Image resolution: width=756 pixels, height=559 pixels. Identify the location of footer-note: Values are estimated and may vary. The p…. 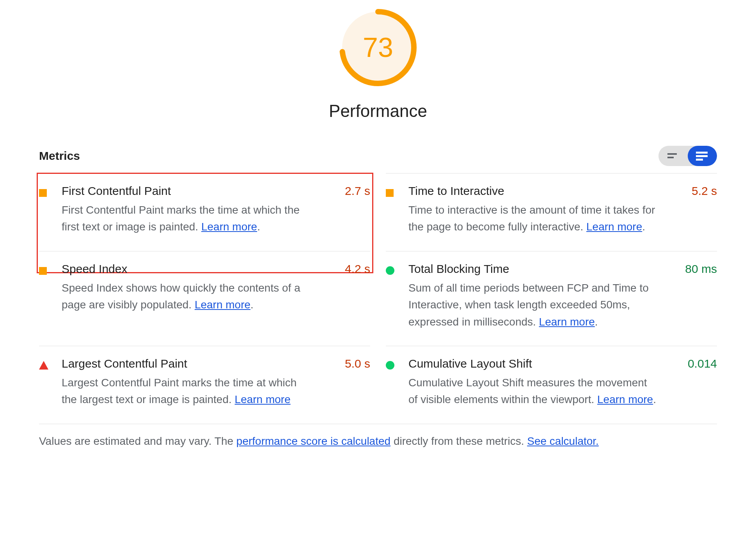
(378, 436).